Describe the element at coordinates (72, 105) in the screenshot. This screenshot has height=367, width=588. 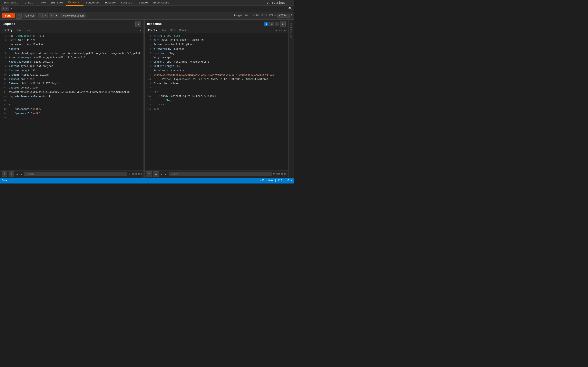
I see `code-line: 17{` at that location.